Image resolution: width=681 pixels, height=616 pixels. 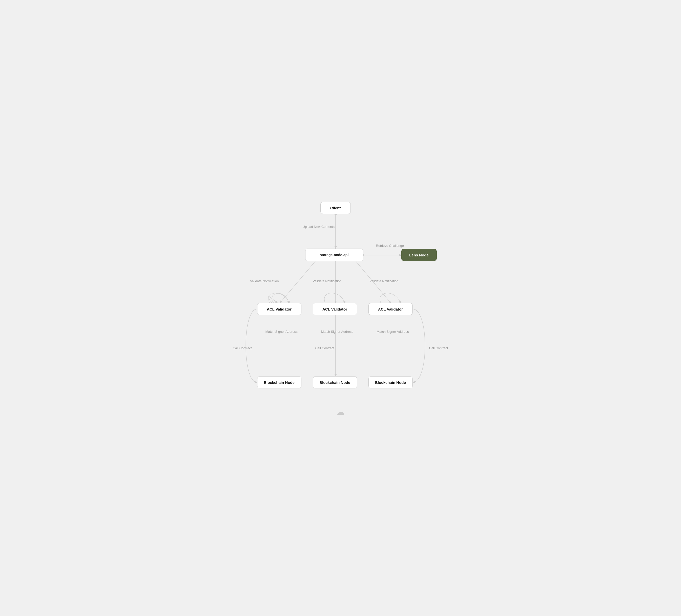 What do you see at coordinates (337, 332) in the screenshot?
I see `match-signer-2-label: Match Signer Address` at bounding box center [337, 332].